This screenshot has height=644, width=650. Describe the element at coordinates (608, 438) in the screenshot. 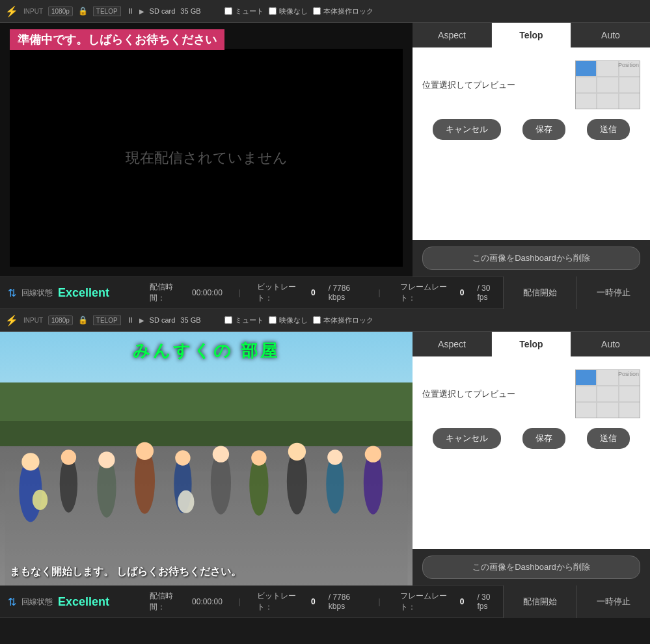

I see `send-button-2: 送信` at that location.